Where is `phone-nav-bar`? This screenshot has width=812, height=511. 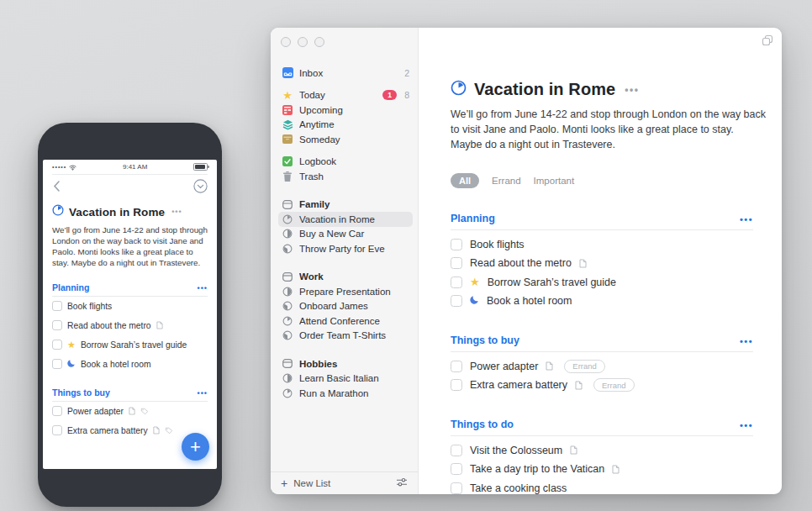 phone-nav-bar is located at coordinates (129, 187).